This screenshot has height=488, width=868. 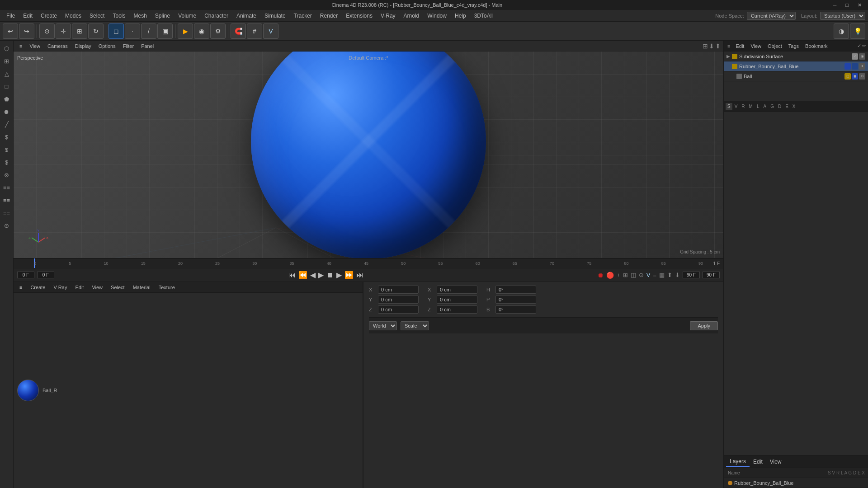 I want to click on undo-btn: ↩, so click(x=10, y=31).